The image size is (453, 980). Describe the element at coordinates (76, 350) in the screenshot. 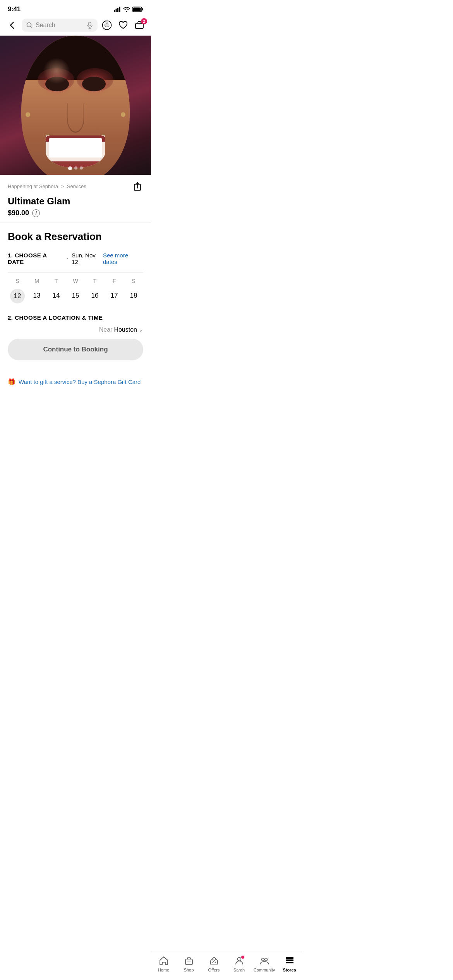

I see `continue-booking-button: Continue to Booking` at that location.